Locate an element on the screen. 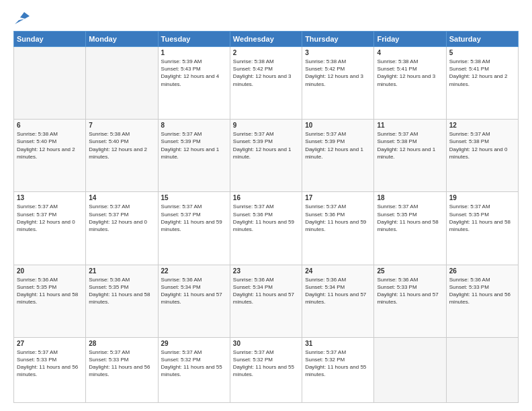  calendar-cell: 12Sunrise: 5:37 AM Sunset: 5:38 PM Dayli… is located at coordinates (482, 156).